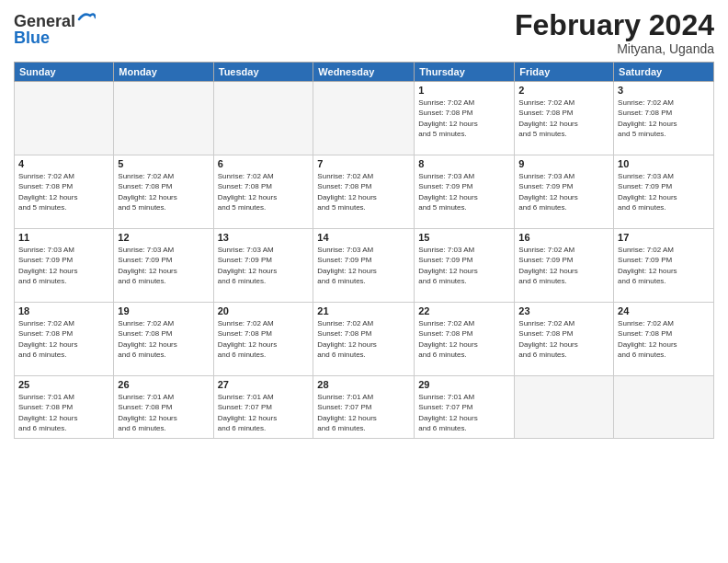  I want to click on calendar-cell: 14Sunrise: 7:03 AM Sunset: 7:09 PM Dayli…, so click(364, 266).